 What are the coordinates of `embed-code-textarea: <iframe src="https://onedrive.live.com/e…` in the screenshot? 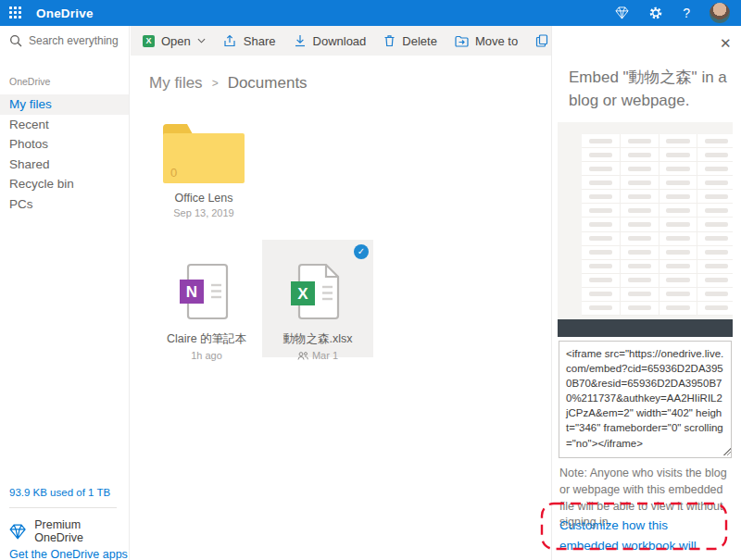 It's located at (645, 400).